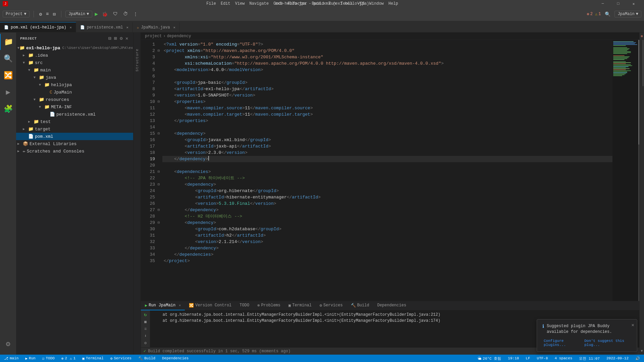 This screenshot has width=644, height=362. What do you see at coordinates (125, 14) in the screenshot?
I see `profile-button: ⏱` at bounding box center [125, 14].